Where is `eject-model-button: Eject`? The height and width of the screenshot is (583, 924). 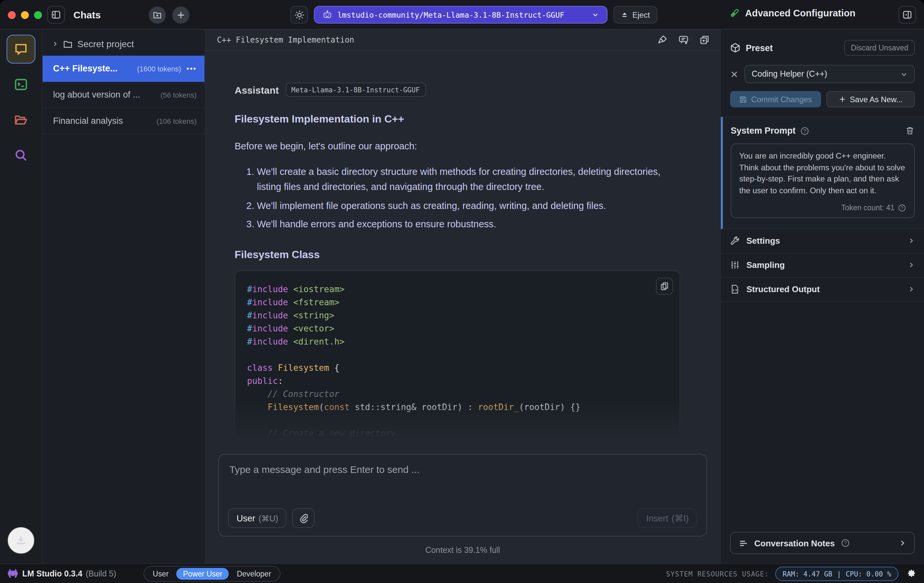 eject-model-button: Eject is located at coordinates (635, 15).